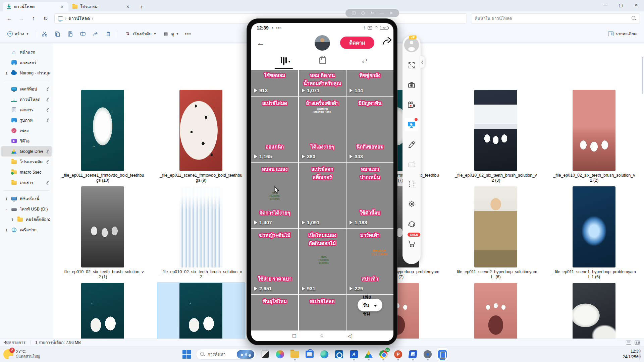 The image size is (644, 362). Describe the element at coordinates (141, 7) in the screenshot. I see `new-tab-button: +` at that location.